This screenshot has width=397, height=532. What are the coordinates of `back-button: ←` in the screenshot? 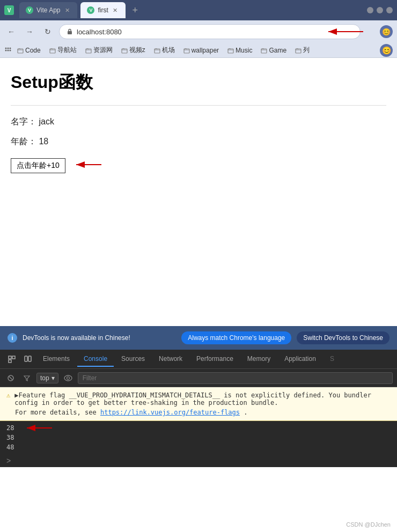 It's located at (11, 32).